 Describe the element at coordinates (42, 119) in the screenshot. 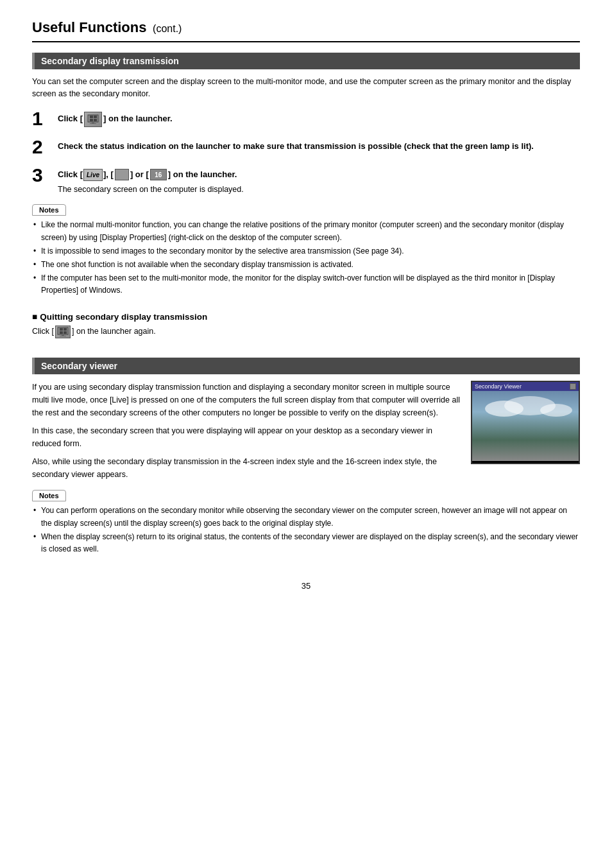

I see `step-1-number: 1` at that location.